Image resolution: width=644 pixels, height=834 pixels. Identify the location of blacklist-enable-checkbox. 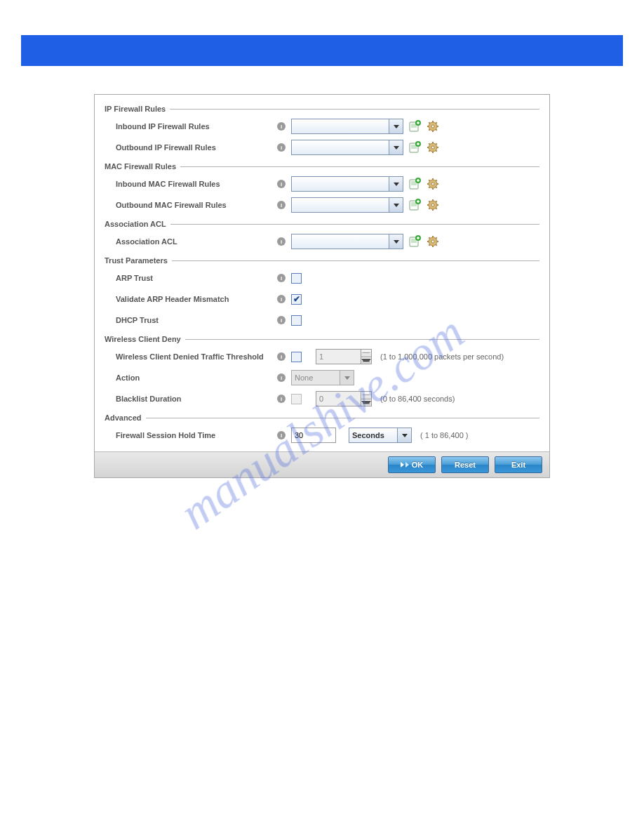
(296, 399).